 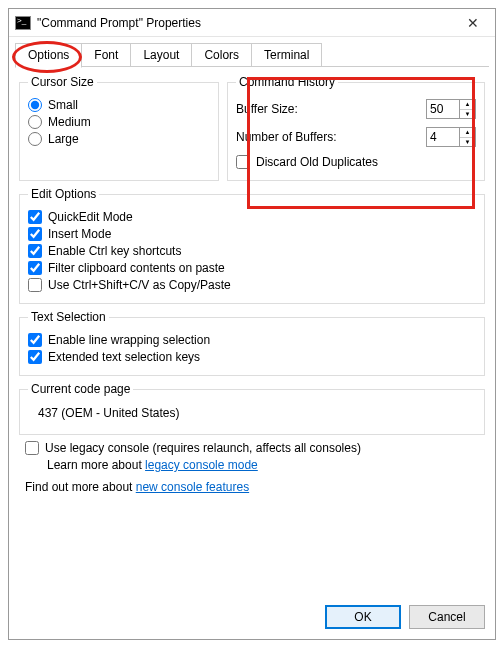 What do you see at coordinates (62, 82) in the screenshot?
I see `cursor-size-legend: Cursor Size` at bounding box center [62, 82].